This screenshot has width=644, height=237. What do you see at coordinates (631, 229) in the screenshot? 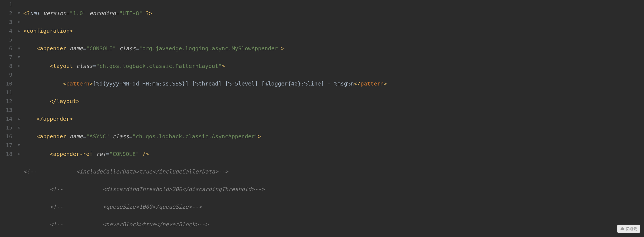
I see `watermark-text: 亿速云` at bounding box center [631, 229].